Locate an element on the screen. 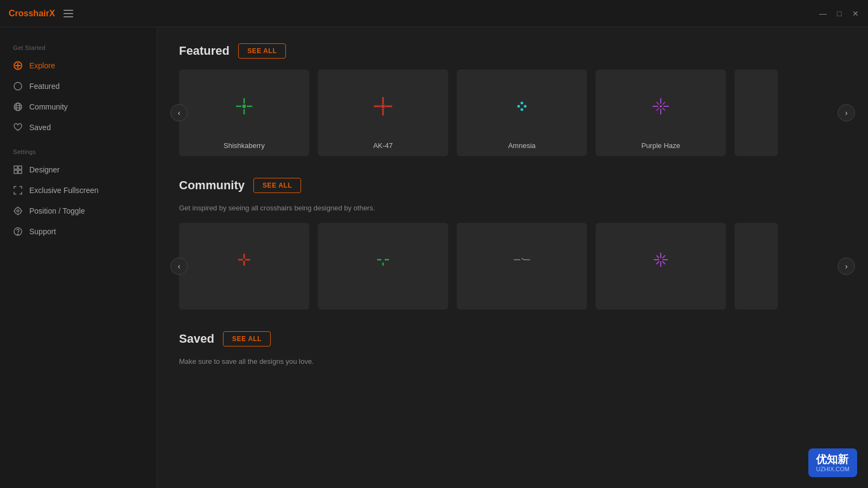  crosshair-purple-star is located at coordinates (661, 260).